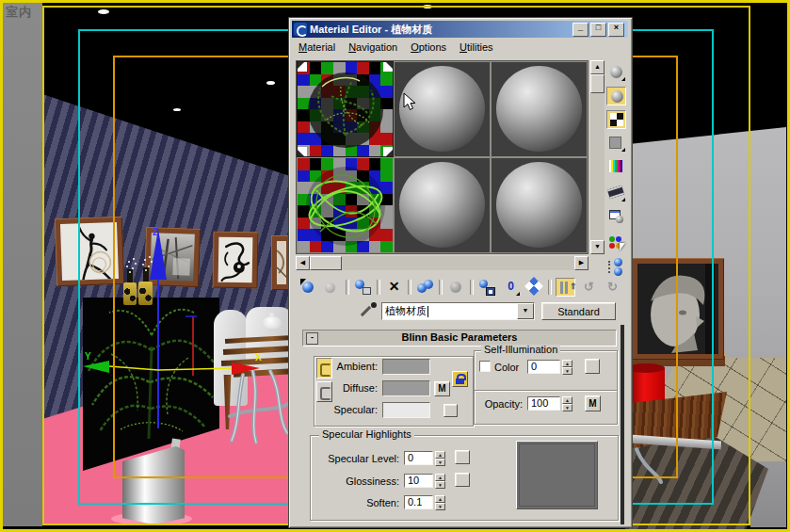 The width and height of the screenshot is (790, 532). What do you see at coordinates (418, 458) in the screenshot?
I see `specular-level-value: 0` at bounding box center [418, 458].